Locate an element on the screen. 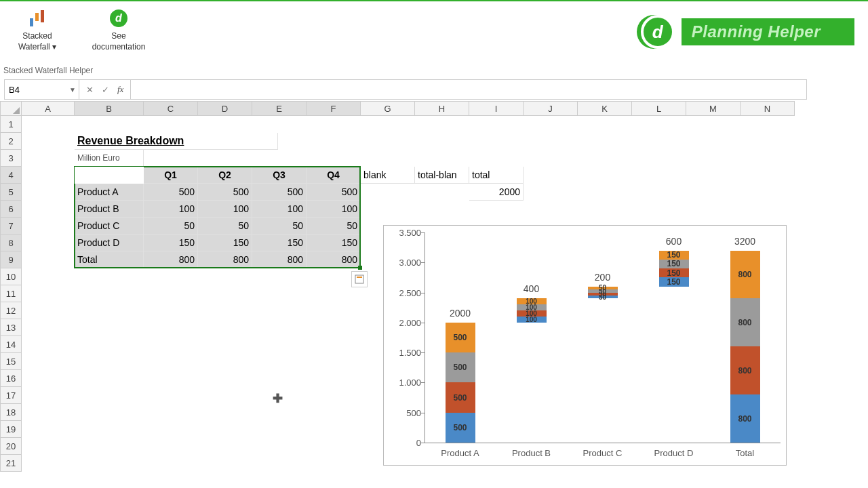 The height and width of the screenshot is (488, 868). cell: Q1 is located at coordinates (171, 175).